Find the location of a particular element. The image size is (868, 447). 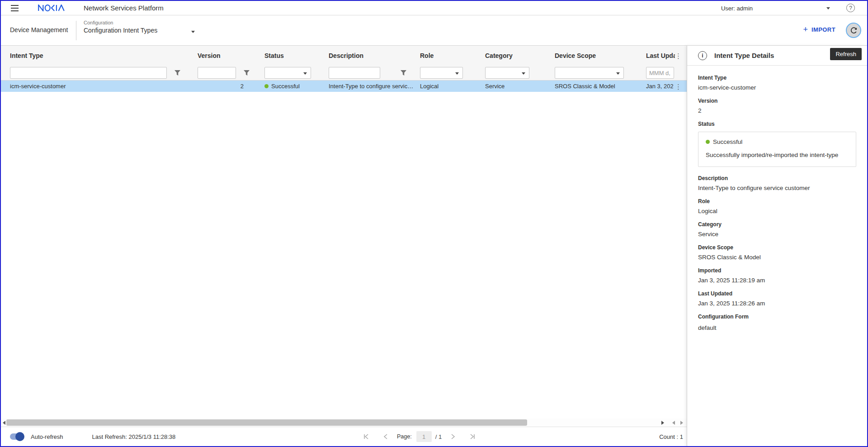

cell-last-updated: Jan 3, 2025 11:28:26 am ⋮ is located at coordinates (666, 86).